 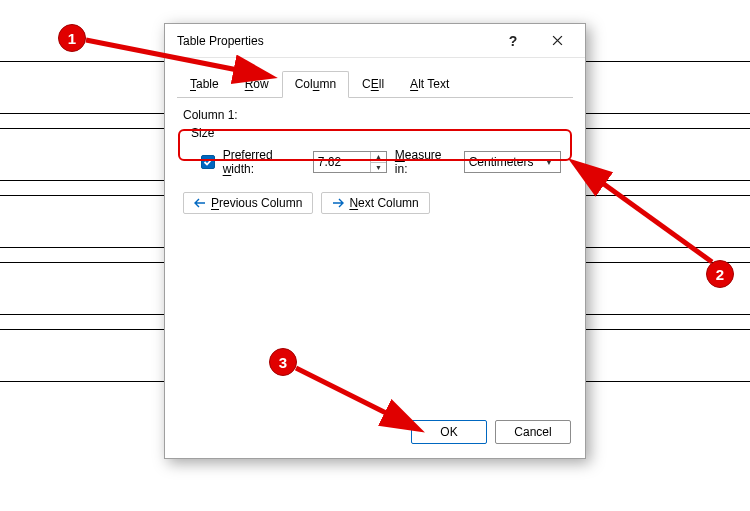 I want to click on cancel-button: Cancel, so click(x=533, y=432).